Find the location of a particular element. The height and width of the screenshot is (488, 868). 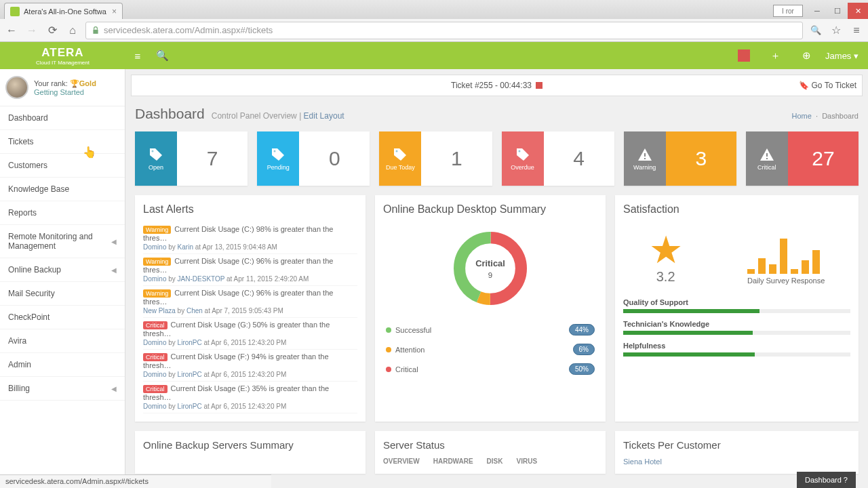

gift-icon is located at coordinates (744, 56).